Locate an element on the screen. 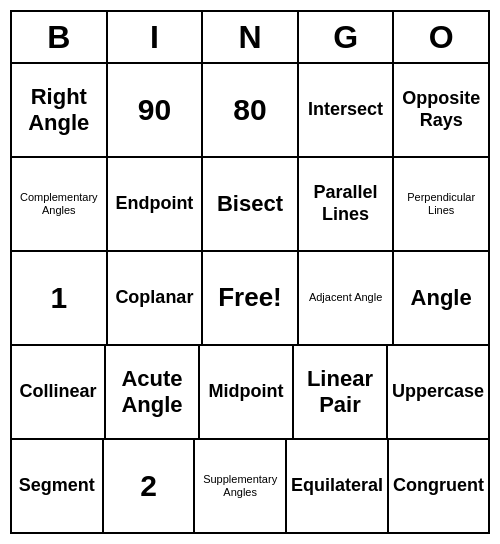 This screenshot has height=544, width=500. header-letter: B is located at coordinates (60, 37).